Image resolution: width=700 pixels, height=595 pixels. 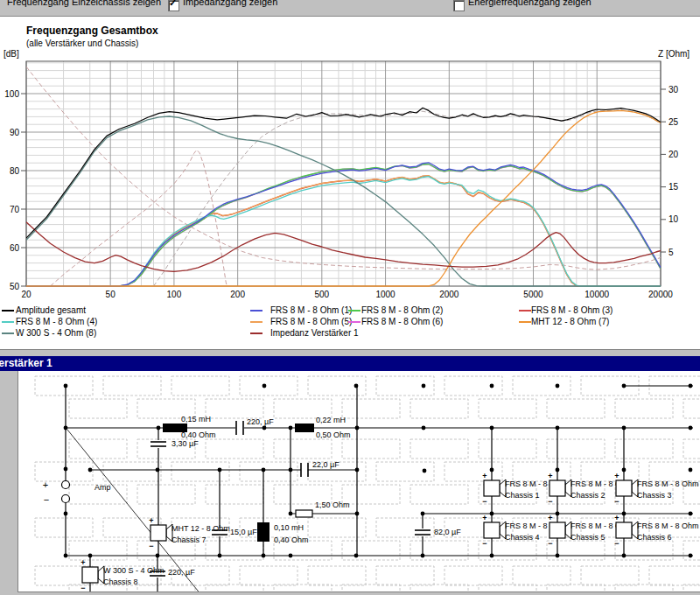 What do you see at coordinates (674, 89) in the screenshot?
I see `y-right-tick-label: 30` at bounding box center [674, 89].